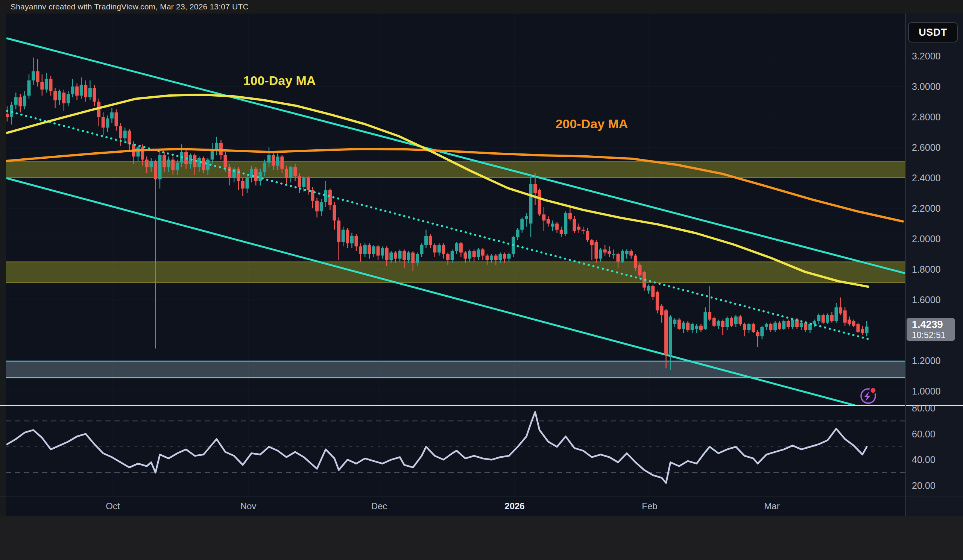 The height and width of the screenshot is (560, 963). Describe the element at coordinates (924, 460) in the screenshot. I see `rsi-tick: 40.00` at that location.